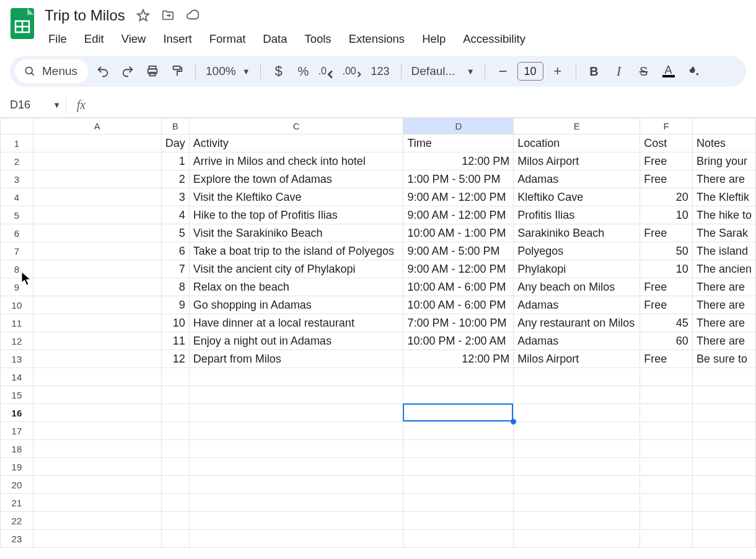 This screenshot has height=559, width=756. Describe the element at coordinates (724, 395) in the screenshot. I see `cell-G15` at that location.